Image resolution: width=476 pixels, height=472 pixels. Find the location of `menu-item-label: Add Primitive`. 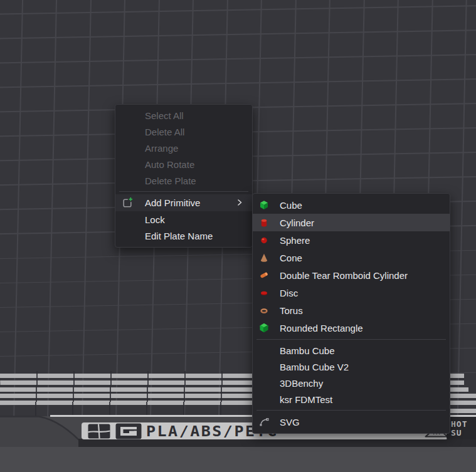

menu-item-label: Add Primitive is located at coordinates (172, 203).